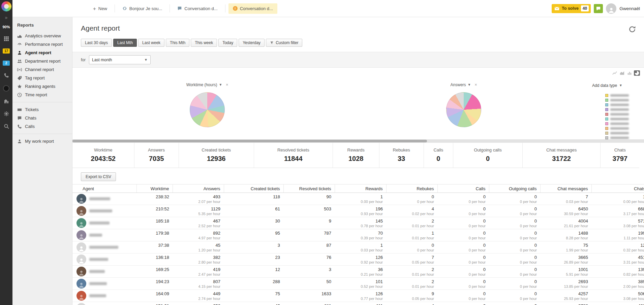 The width and height of the screenshot is (644, 305). I want to click on table-row: 185:184672.52 per hour3091450.78 per hou…, so click(358, 223).